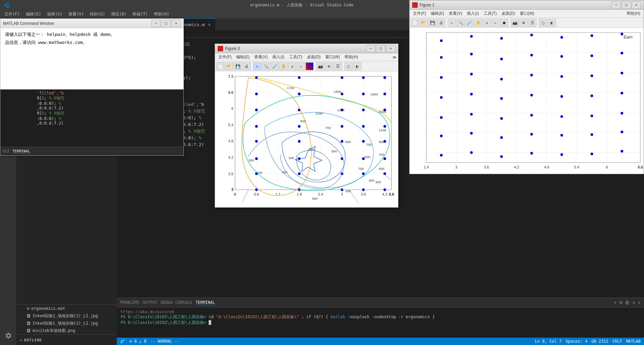  I want to click on figure3-menu-tools: 工具(T), so click(296, 57).